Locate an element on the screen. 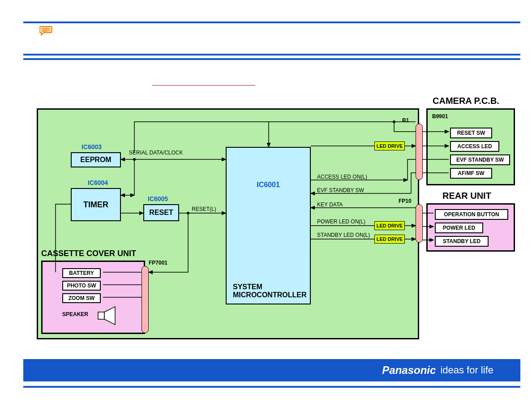 The height and width of the screenshot is (411, 532). ic6001-name2: MICROCONTROLLER is located at coordinates (270, 295).